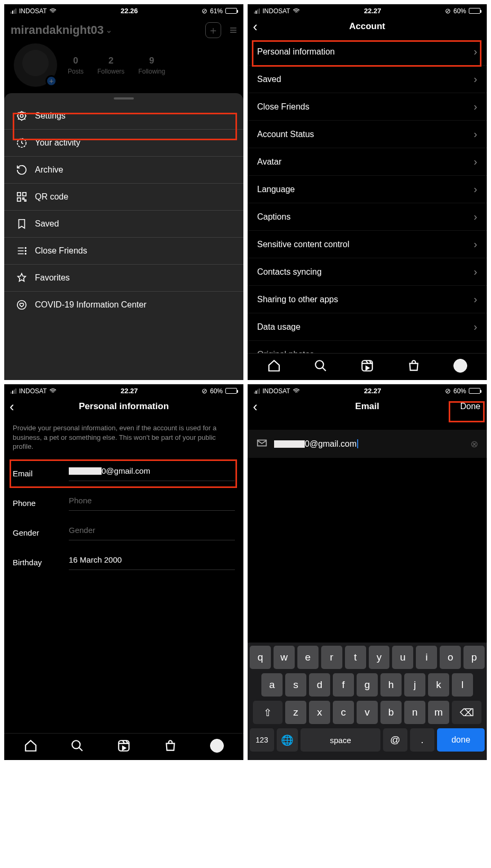  Describe the element at coordinates (367, 217) in the screenshot. I see `item-captions: Captions›` at that location.